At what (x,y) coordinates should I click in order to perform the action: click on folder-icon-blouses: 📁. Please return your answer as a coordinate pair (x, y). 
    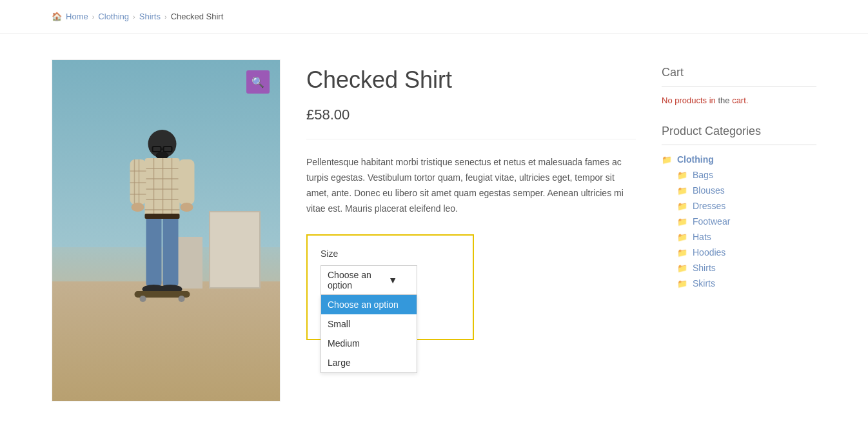
    Looking at the image, I should click on (682, 191).